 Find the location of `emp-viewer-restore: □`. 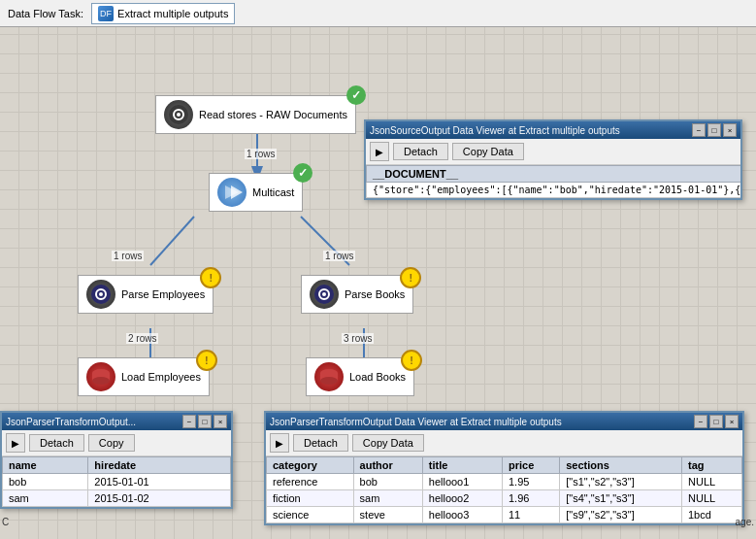

emp-viewer-restore: □ is located at coordinates (205, 421).